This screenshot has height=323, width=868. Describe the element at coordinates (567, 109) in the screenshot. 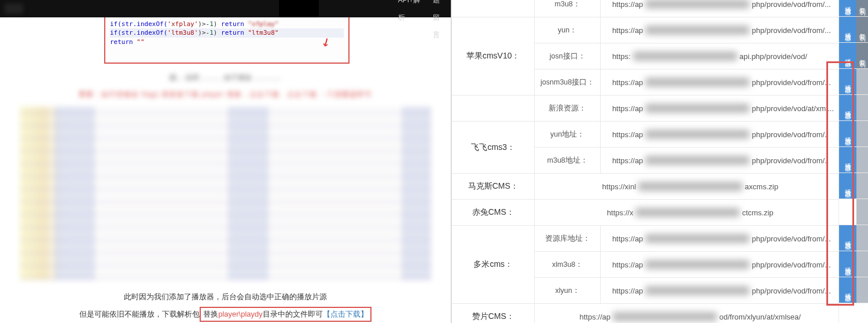

I see `label-cell: 新浪资源：` at that location.